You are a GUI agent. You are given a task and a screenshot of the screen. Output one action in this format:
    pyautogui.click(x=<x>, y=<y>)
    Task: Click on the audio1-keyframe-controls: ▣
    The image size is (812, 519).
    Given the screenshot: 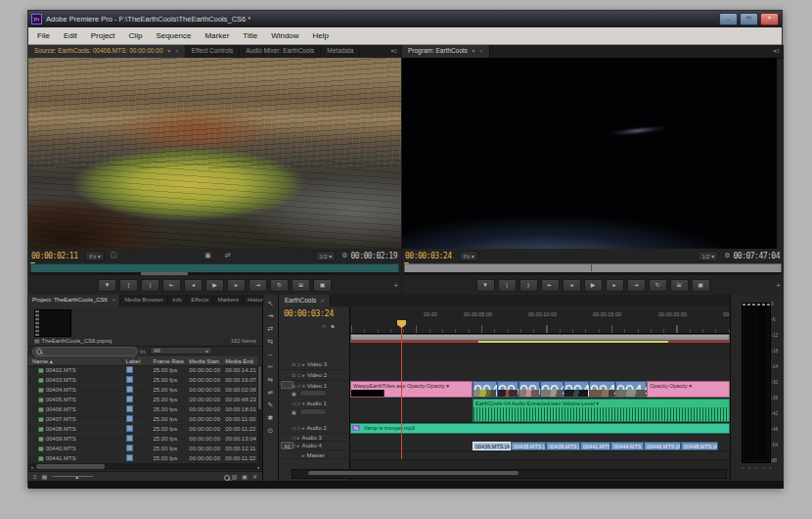 What is the action you would take?
    pyautogui.click(x=309, y=411)
    